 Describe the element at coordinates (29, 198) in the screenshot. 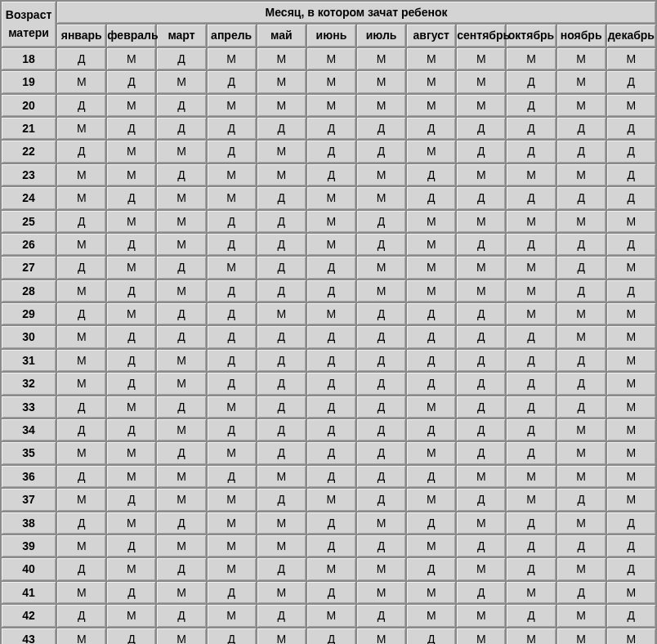

I see `age-cell: 24` at that location.